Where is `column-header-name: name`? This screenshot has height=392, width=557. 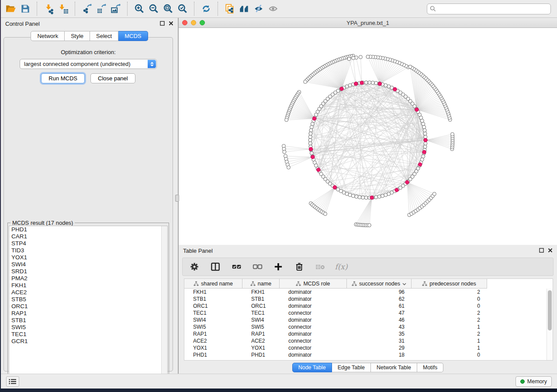 column-header-name: name is located at coordinates (261, 284).